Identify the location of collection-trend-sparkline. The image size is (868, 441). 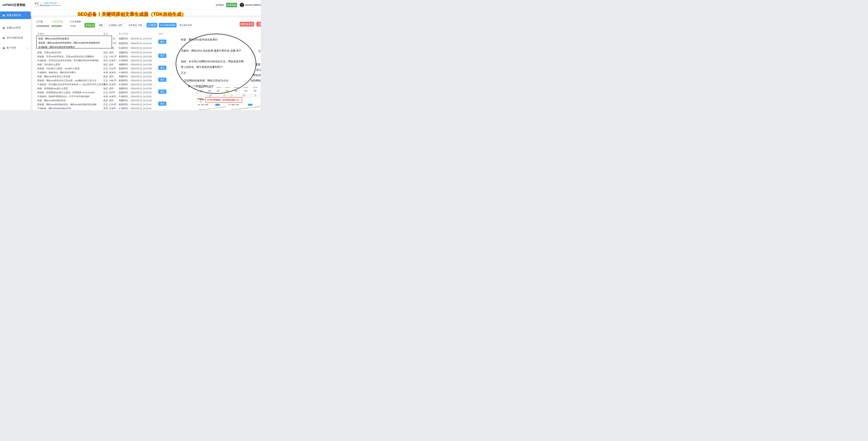
(213, 108).